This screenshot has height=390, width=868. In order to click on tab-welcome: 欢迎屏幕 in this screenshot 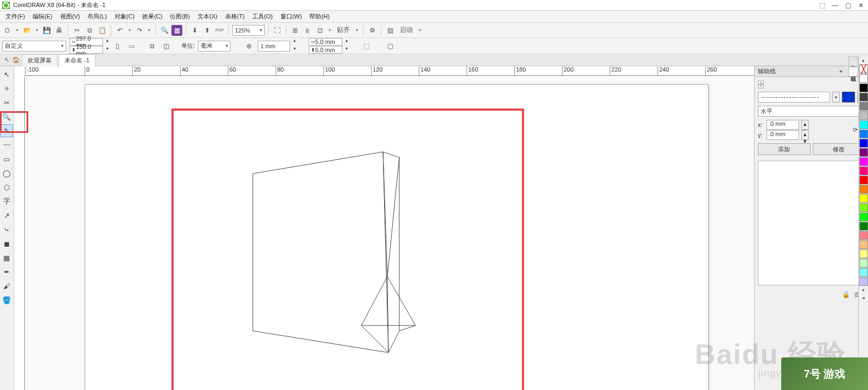, I will do `click(40, 60)`.